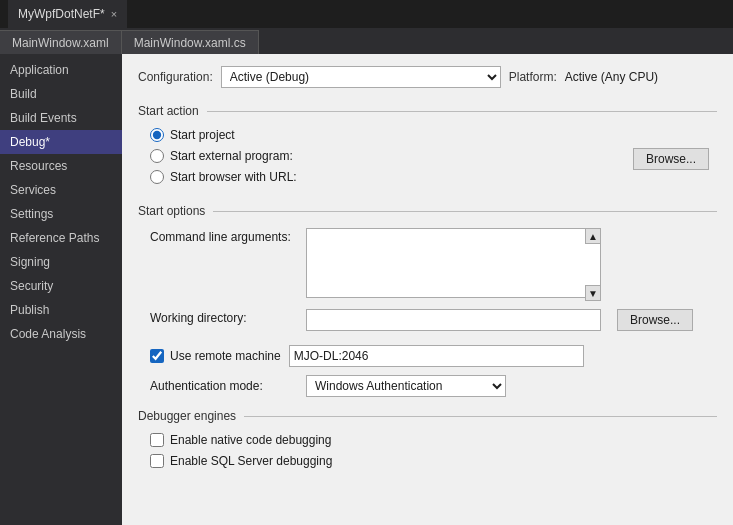 The height and width of the screenshot is (525, 733). Describe the element at coordinates (361, 77) in the screenshot. I see `config-select: Active (Debug)` at that location.